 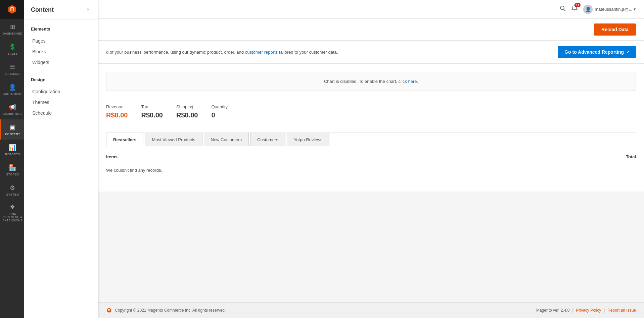 What do you see at coordinates (371, 310) in the screenshot?
I see `footer: Copyright © 2021 Magento Commerce Inc. A…` at bounding box center [371, 310].